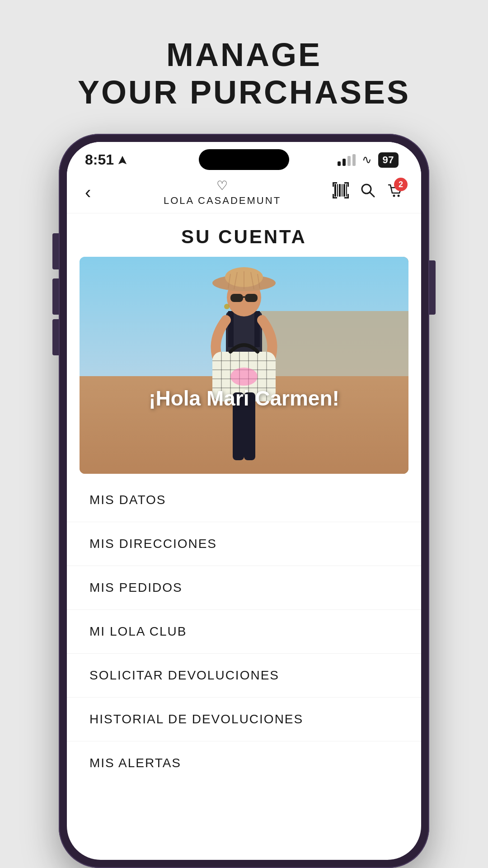  I want to click on page-title: SU CUENTA, so click(244, 235).